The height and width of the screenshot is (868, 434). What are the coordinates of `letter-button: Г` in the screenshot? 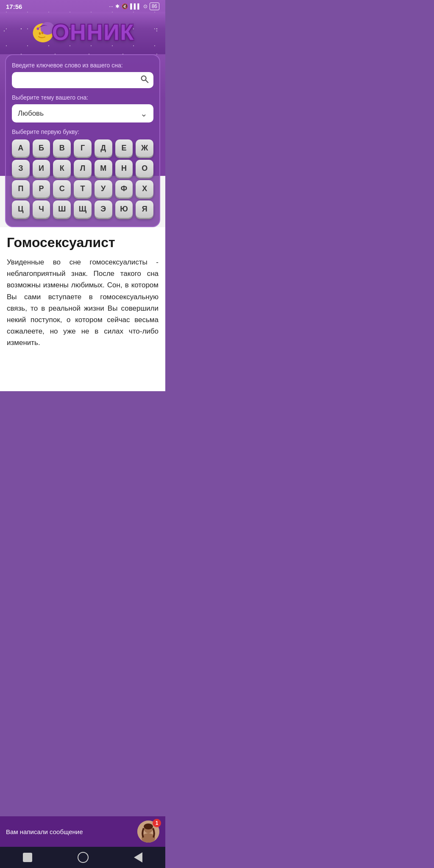 It's located at (83, 148).